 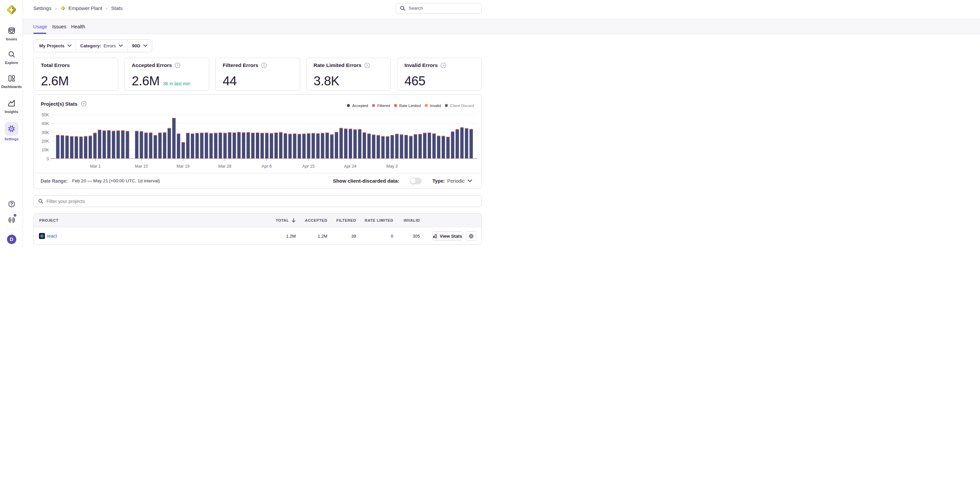 What do you see at coordinates (46, 132) in the screenshot?
I see `svg-text: 30K` at bounding box center [46, 132].